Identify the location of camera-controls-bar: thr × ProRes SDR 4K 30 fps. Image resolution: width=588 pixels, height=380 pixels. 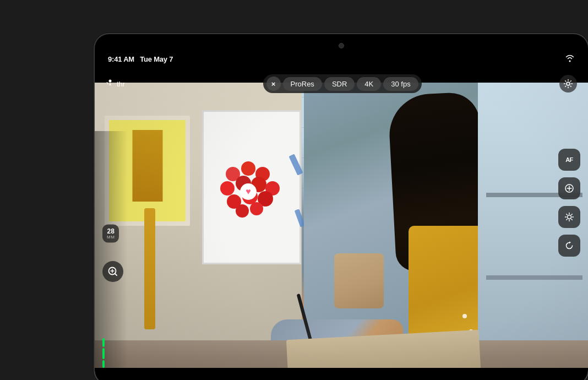
(341, 84).